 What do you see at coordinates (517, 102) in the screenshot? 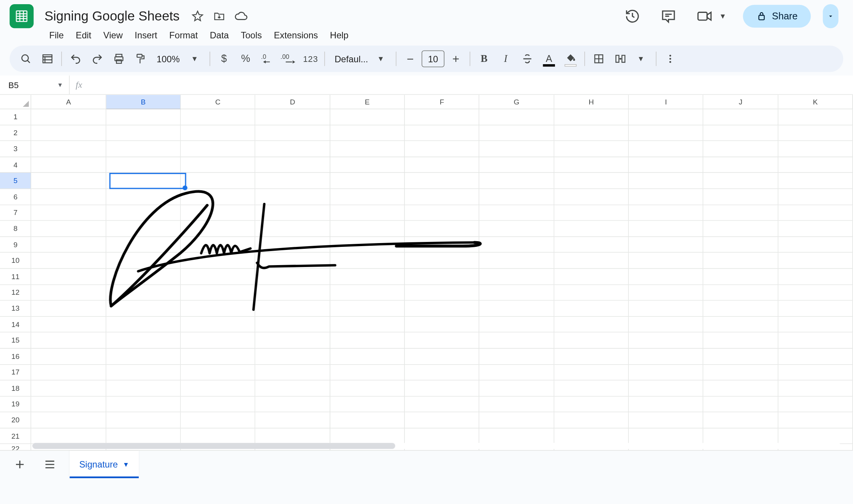
I see `col-header-G: G` at bounding box center [517, 102].